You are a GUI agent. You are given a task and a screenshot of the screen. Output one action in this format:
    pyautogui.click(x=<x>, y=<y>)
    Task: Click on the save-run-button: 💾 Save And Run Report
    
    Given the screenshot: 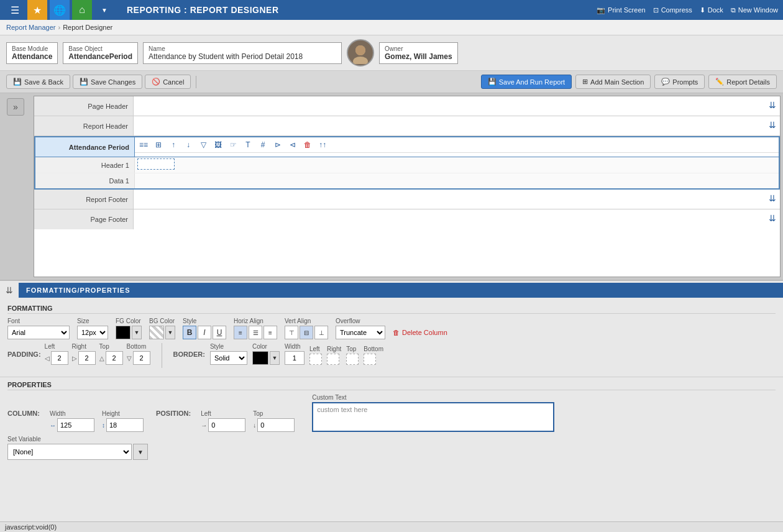 What is the action you would take?
    pyautogui.click(x=526, y=82)
    